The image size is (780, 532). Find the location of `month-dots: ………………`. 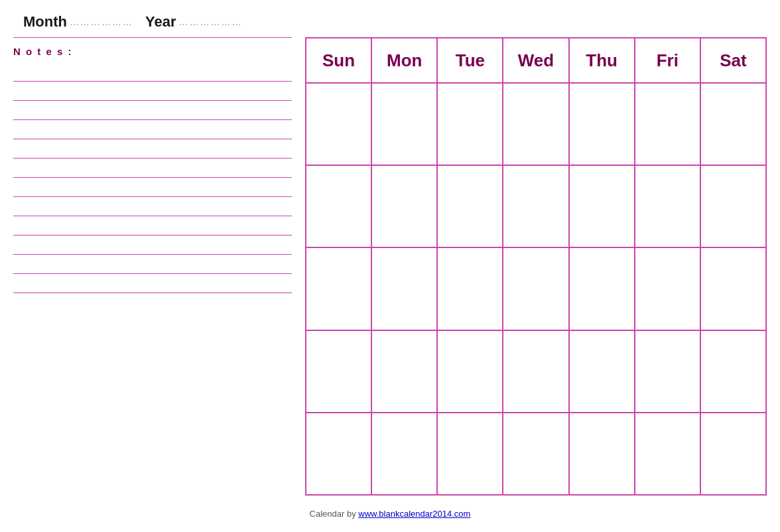

month-dots: ……………… is located at coordinates (101, 22).